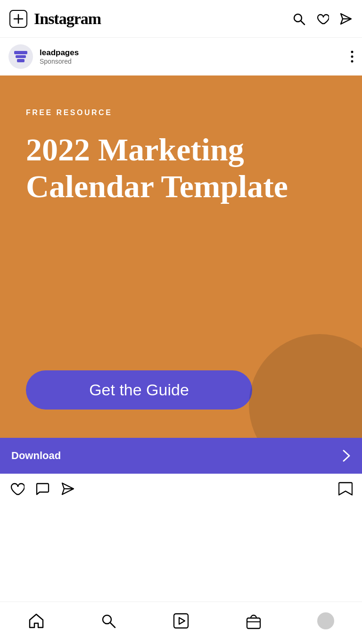 This screenshot has width=362, height=644. I want to click on like-icon, so click(17, 489).